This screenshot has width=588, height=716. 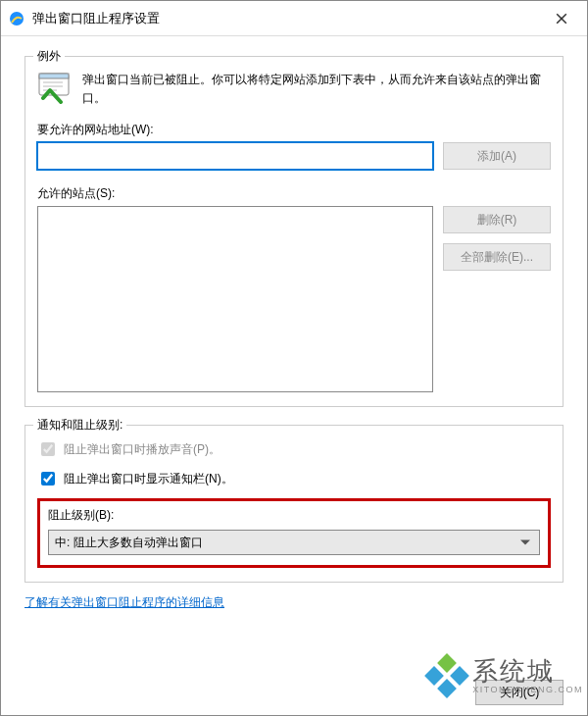 What do you see at coordinates (562, 19) in the screenshot?
I see `window-close-button` at bounding box center [562, 19].